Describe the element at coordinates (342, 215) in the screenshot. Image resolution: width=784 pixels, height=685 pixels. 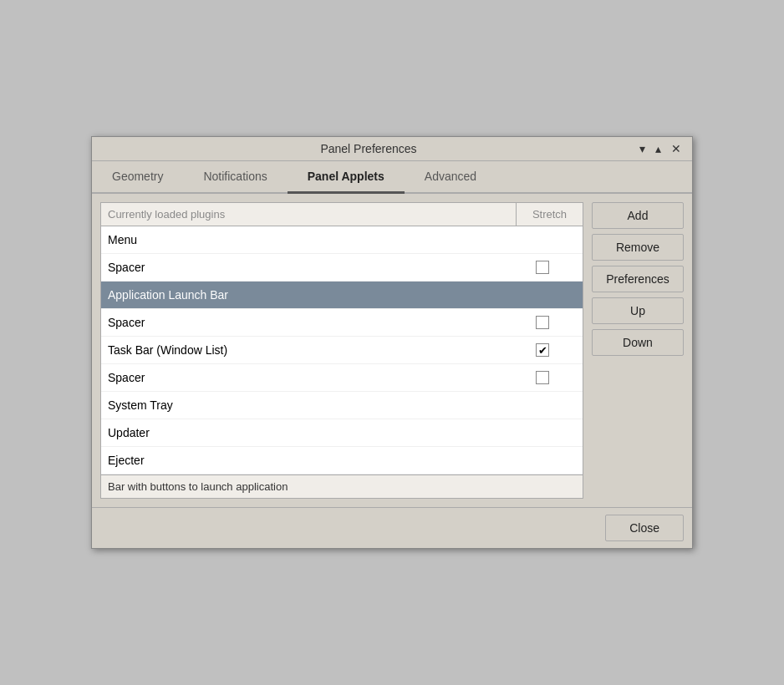
I see `plugin-list-header: Currently loaded plugins Stretch` at that location.